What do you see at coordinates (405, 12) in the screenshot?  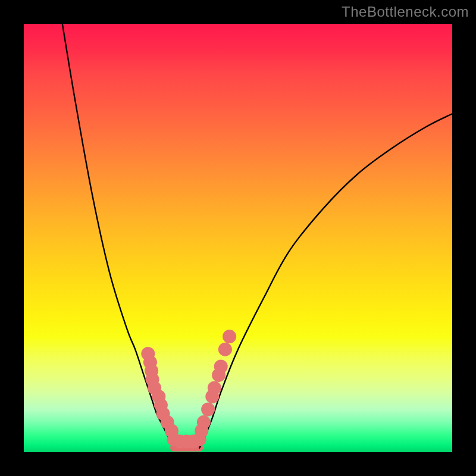 I see `watermark-text: TheBottleneck.com` at bounding box center [405, 12].